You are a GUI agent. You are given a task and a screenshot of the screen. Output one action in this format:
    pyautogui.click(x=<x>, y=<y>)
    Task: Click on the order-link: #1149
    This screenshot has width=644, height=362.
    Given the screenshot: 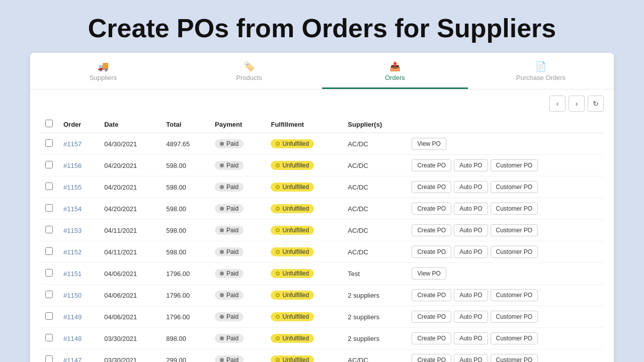 What is the action you would take?
    pyautogui.click(x=72, y=317)
    